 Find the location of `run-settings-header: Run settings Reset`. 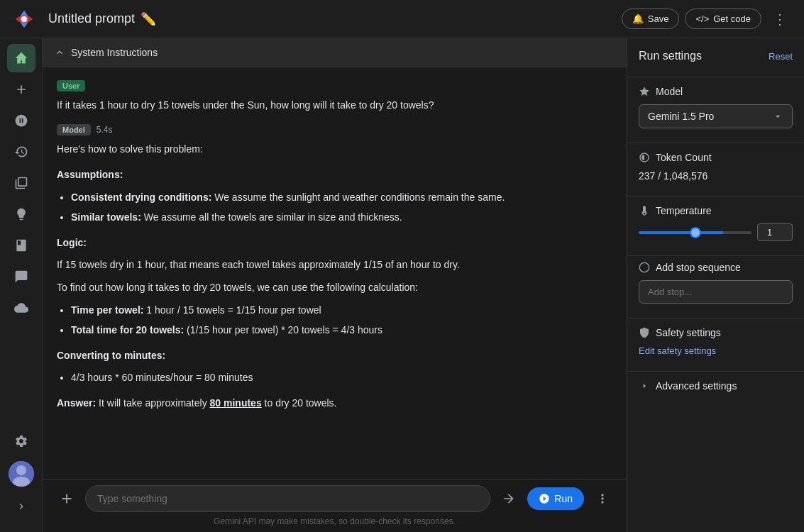

run-settings-header: Run settings Reset is located at coordinates (715, 56).